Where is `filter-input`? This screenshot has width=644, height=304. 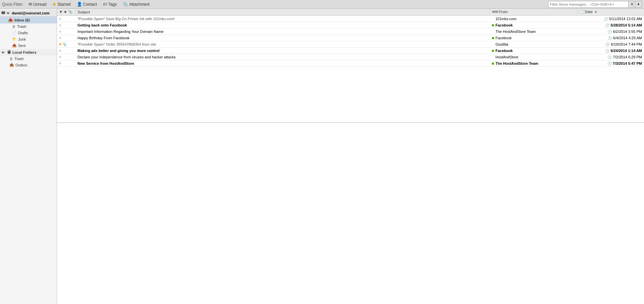
filter-input is located at coordinates (588, 4).